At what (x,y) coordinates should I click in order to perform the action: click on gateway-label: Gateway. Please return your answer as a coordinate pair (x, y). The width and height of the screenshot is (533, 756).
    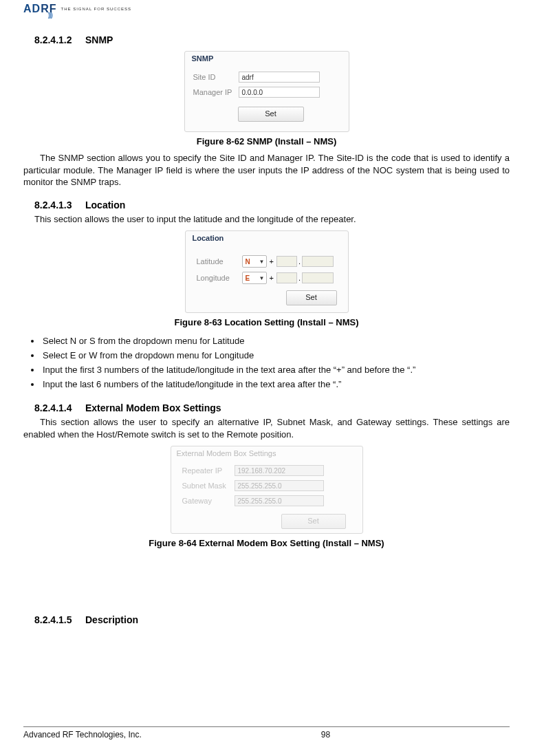
    Looking at the image, I should click on (208, 501).